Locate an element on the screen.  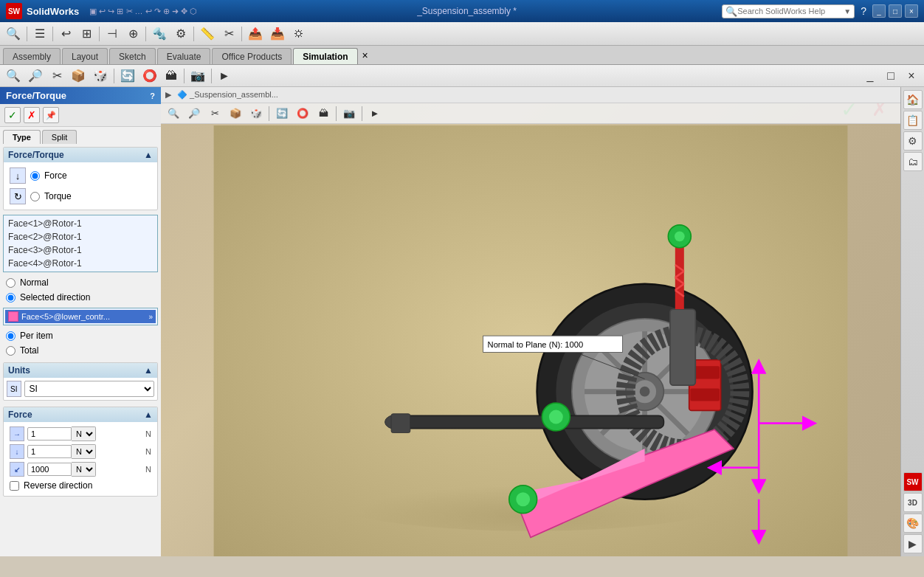
ft-pin-button: 📌 is located at coordinates (51, 115).